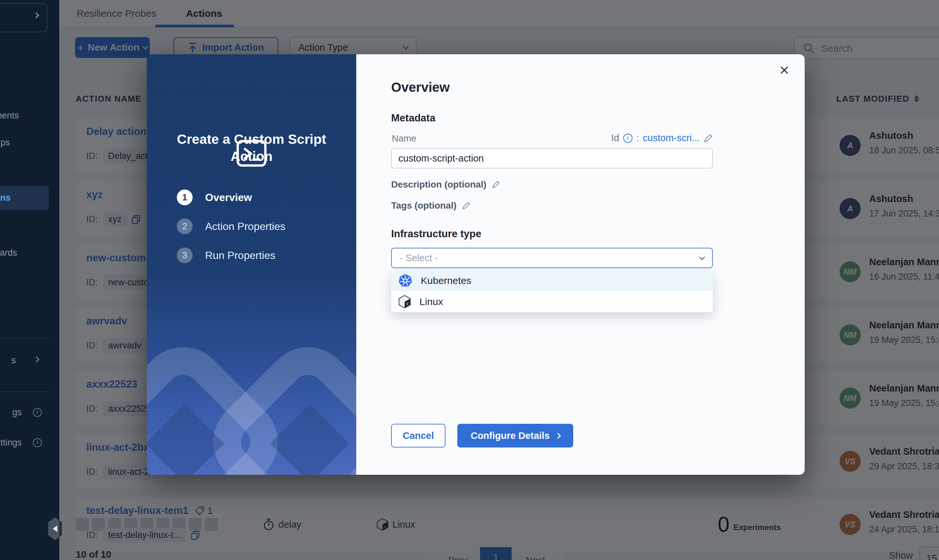 The width and height of the screenshot is (939, 560). I want to click on linux-cube-icon: $, so click(405, 302).